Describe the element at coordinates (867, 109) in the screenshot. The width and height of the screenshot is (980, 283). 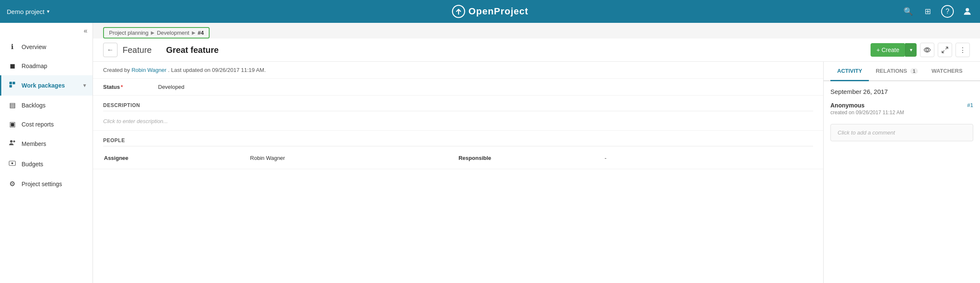
I see `activity-author-info: Anonymous created on 09/26/2017 11:12 AM` at that location.